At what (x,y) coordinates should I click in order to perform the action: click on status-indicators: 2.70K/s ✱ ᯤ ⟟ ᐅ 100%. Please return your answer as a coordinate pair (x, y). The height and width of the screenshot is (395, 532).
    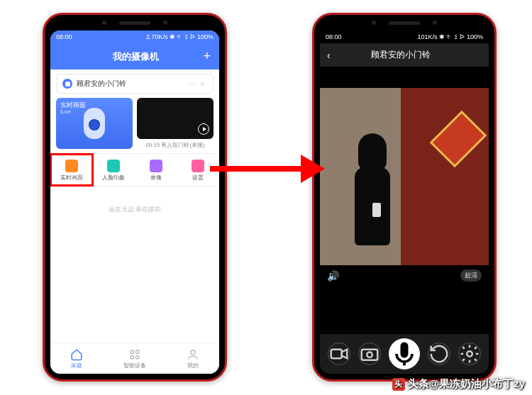
    Looking at the image, I should click on (180, 37).